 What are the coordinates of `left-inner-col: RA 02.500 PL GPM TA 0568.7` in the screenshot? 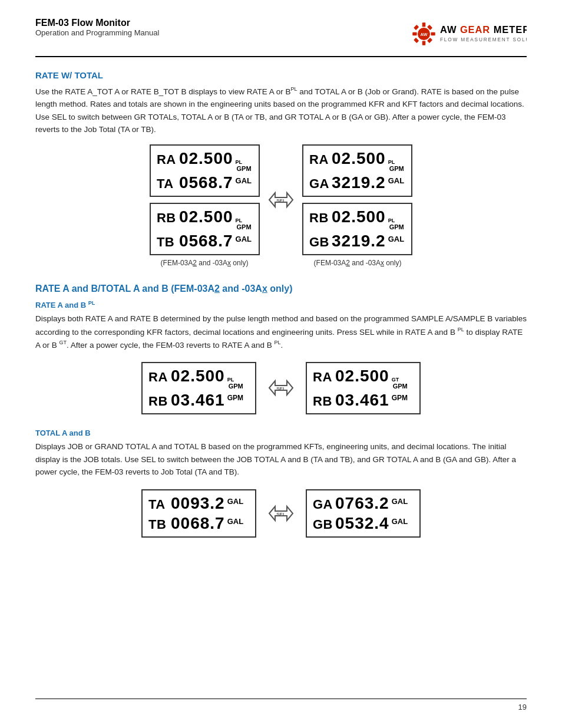 It's located at (205, 200).